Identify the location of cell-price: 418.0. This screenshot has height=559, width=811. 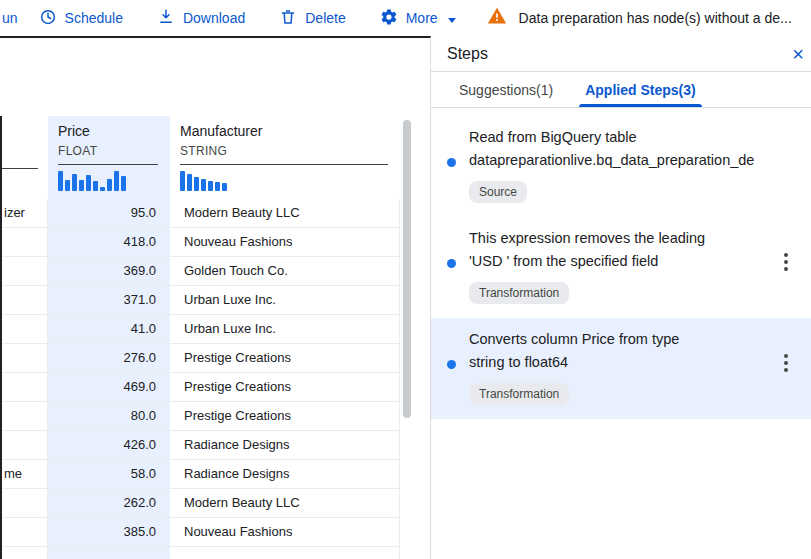
(109, 242).